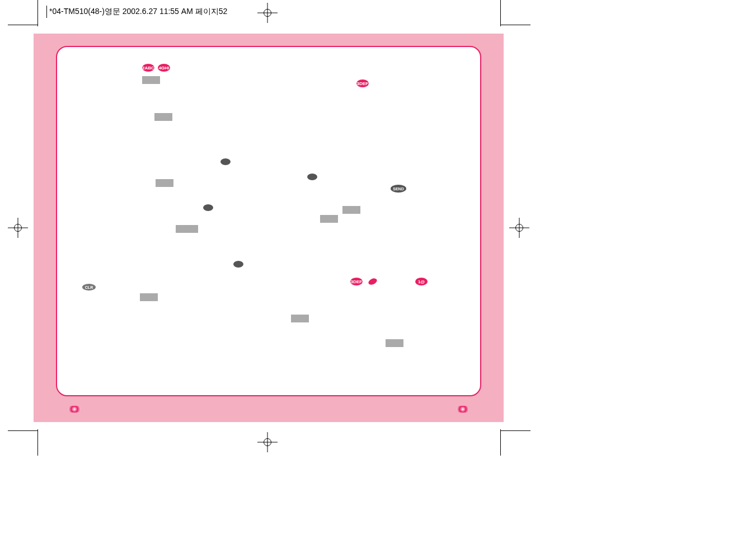 This screenshot has width=756, height=534. What do you see at coordinates (421, 282) in the screenshot?
I see `key-1: 1@` at bounding box center [421, 282].